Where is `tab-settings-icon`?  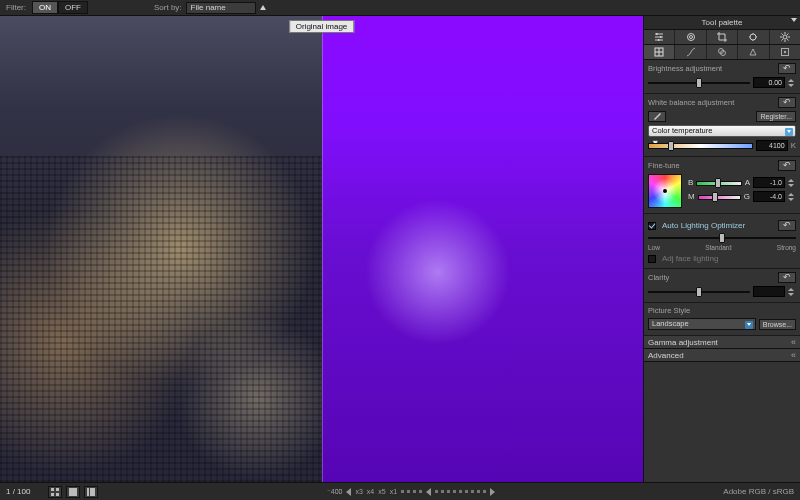
tab-settings-icon is located at coordinates (785, 37).